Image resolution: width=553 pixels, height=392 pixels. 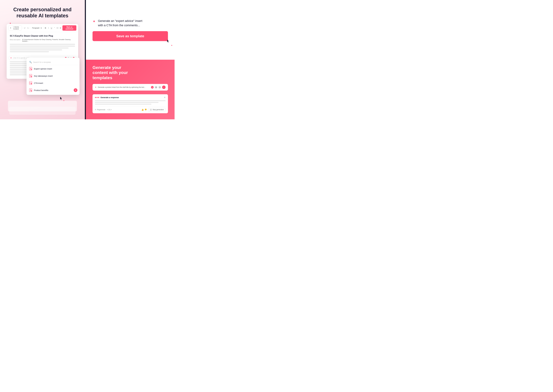 I want to click on response-close-button: ✕, so click(x=165, y=98).